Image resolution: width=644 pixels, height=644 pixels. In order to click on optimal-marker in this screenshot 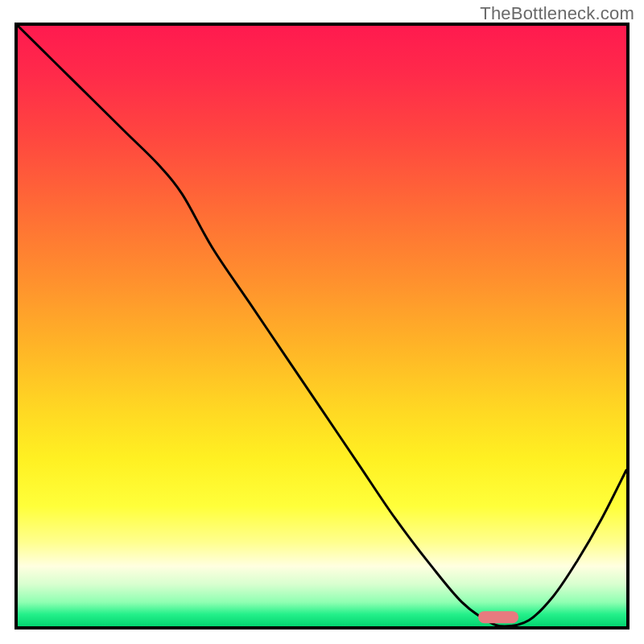, I will do `click(498, 617)`.